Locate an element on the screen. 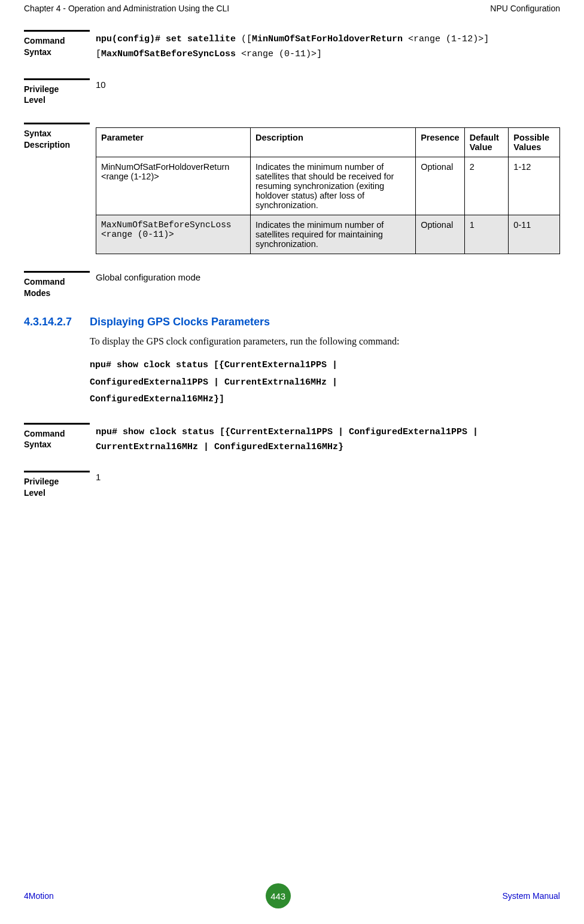  command-syntax-text: npu# show clock status [{CurrentExternal… is located at coordinates (328, 439).